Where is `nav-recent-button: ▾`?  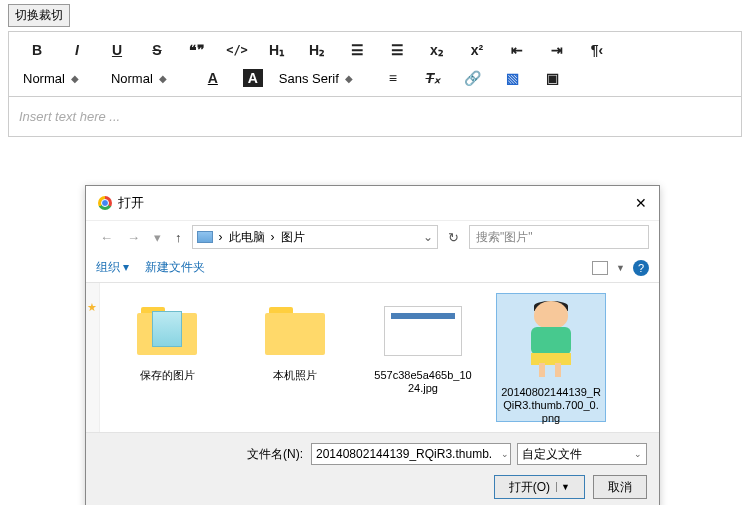
nav-recent-button: ▾ is located at coordinates (158, 238).